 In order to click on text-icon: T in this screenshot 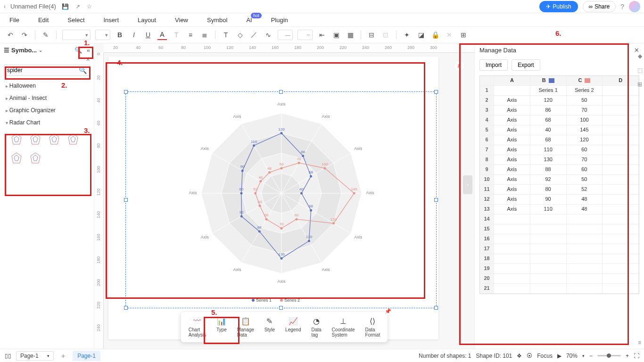, I will do `click(226, 35)`.